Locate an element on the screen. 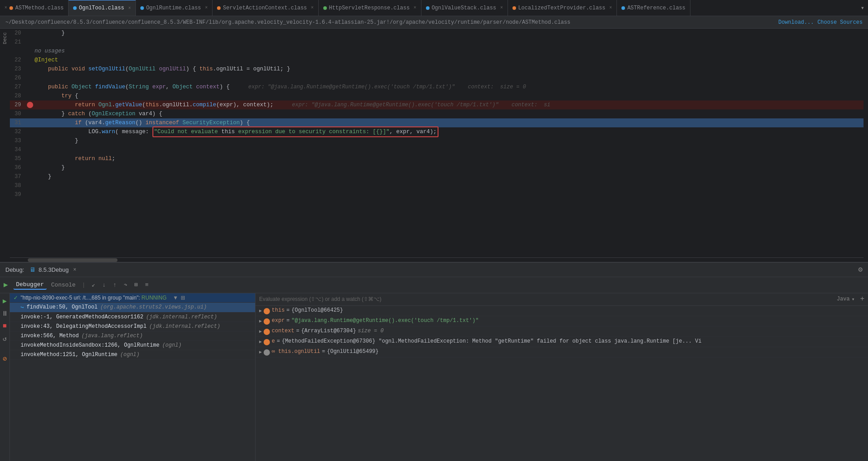 The width and height of the screenshot is (868, 461). var-item-ognlutil: ▶ ∞ this.ognlUtil = {OgnlUtil@65499} is located at coordinates (562, 352).